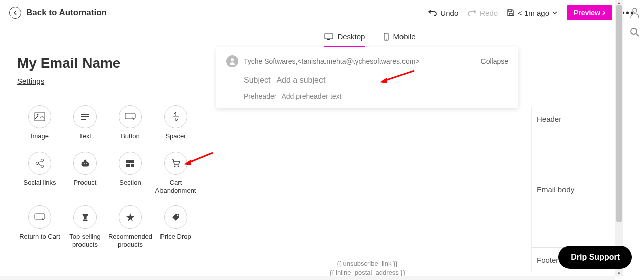 This screenshot has width=644, height=280. What do you see at coordinates (367, 268) in the screenshot?
I see `email-footer-tokens: {{ unsubscribe_link }} {{ inline_postal_…` at bounding box center [367, 268].